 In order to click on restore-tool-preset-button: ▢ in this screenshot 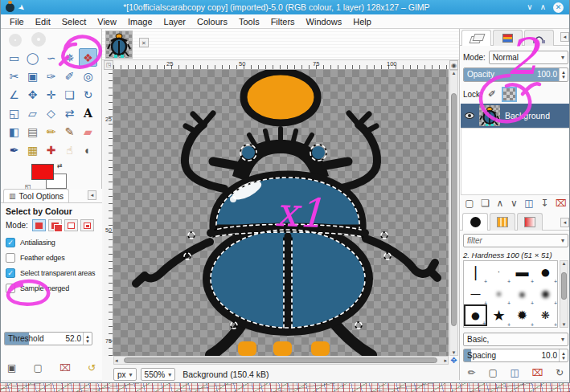, I will do `click(37, 368)`.